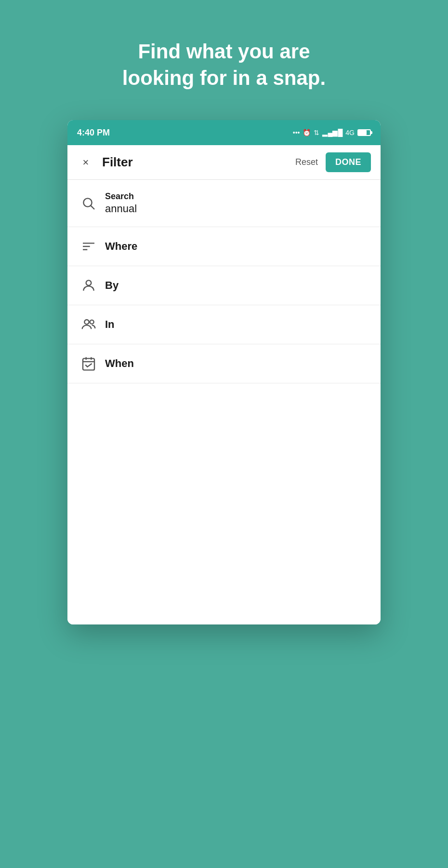 The width and height of the screenshot is (448, 868). Describe the element at coordinates (348, 162) in the screenshot. I see `done-button: DONE` at that location.